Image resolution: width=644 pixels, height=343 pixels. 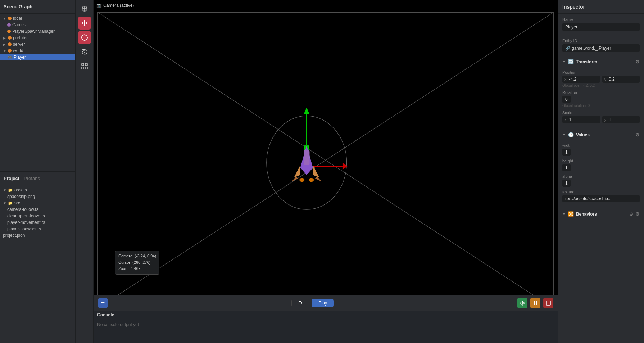 I want to click on tool-move, so click(x=85, y=23).